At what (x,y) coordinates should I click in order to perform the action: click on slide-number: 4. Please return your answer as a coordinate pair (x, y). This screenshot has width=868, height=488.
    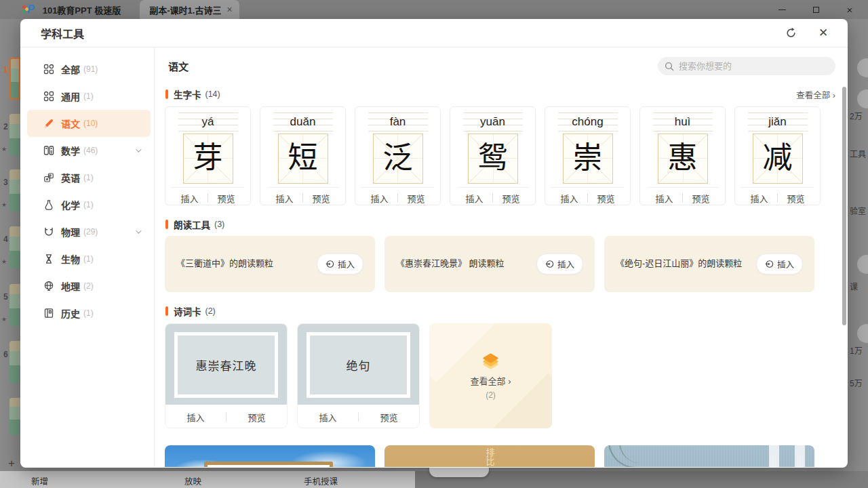
    Looking at the image, I should click on (5, 239).